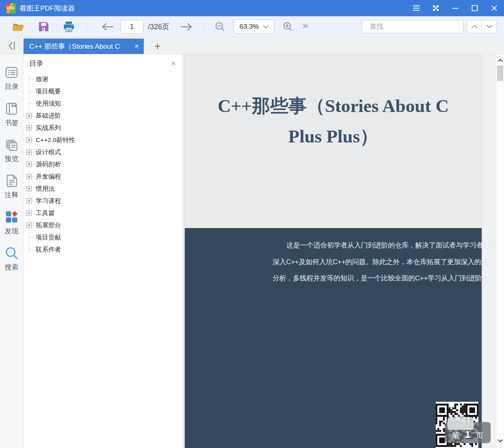 This screenshot has width=504, height=448. I want to click on minimize-button, so click(455, 8).